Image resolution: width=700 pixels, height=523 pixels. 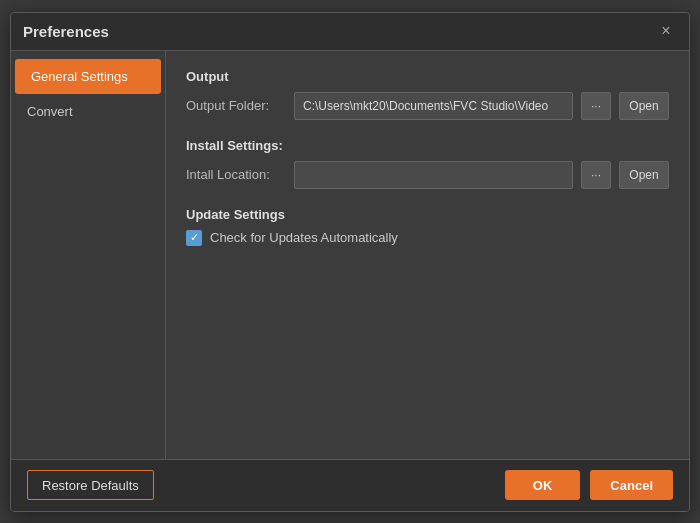 I want to click on auto-update-label: Check for Updates Automatically, so click(x=304, y=238).